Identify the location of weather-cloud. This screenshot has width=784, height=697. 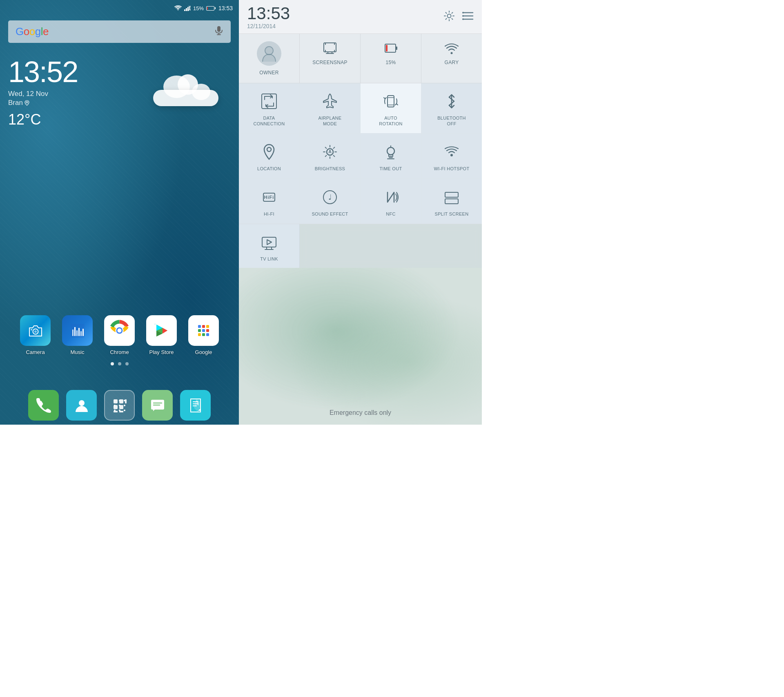
(190, 100).